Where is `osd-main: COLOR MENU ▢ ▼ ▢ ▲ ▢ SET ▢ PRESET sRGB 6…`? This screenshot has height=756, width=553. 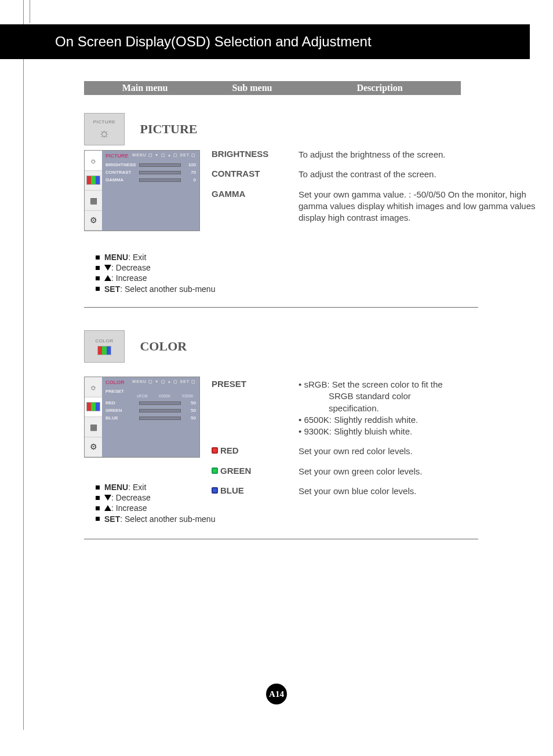 osd-main: COLOR MENU ▢ ▼ ▢ ▲ ▢ SET ▢ PRESET sRGB 6… is located at coordinates (151, 417).